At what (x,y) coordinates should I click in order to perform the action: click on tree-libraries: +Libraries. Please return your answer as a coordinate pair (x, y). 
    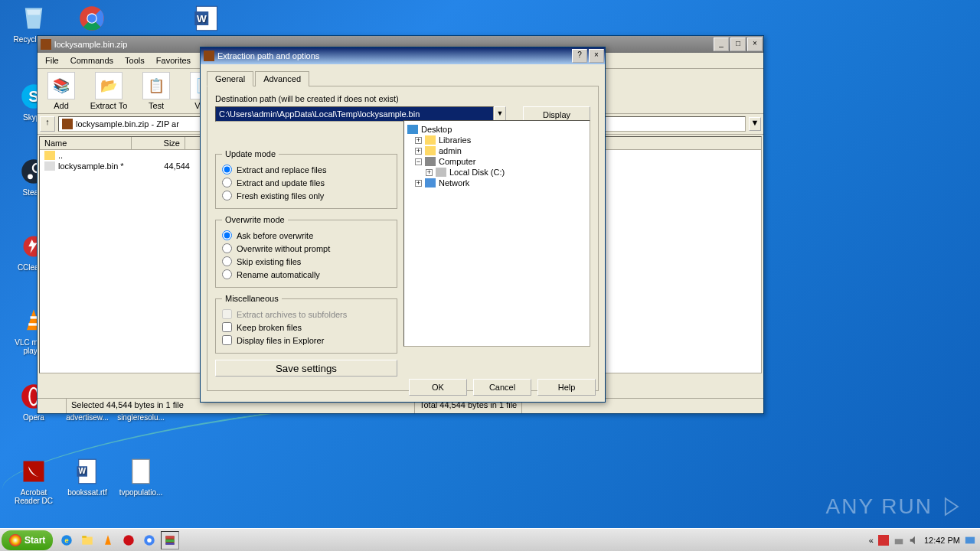
    Looking at the image, I should click on (497, 140).